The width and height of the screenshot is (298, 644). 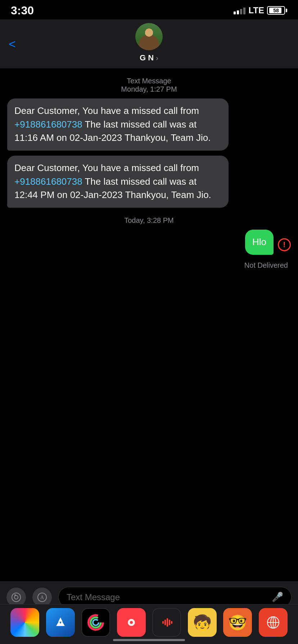 I want to click on text-message-placeholder: Text Message, so click(x=93, y=597).